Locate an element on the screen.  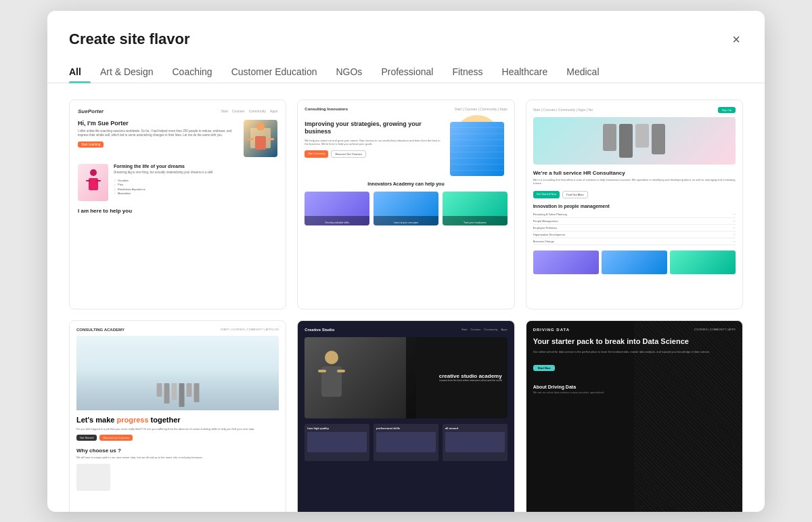
template-card-sue-porter: SuePorter StartCoursesCommunityApps Hi, … is located at coordinates (177, 204).